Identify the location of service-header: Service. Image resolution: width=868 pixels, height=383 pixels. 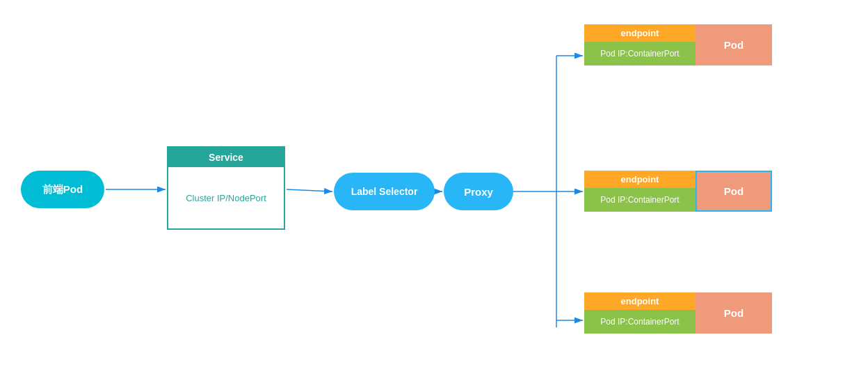
(226, 157).